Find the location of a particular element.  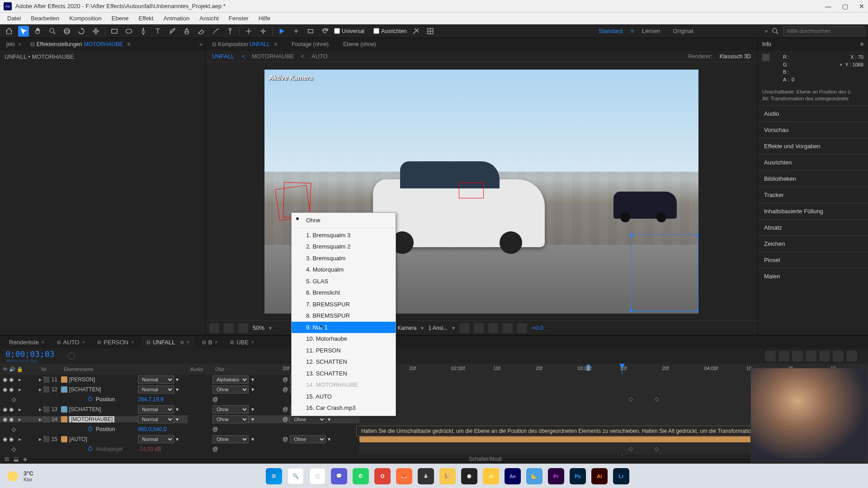

app-8-icon: ♟ is located at coordinates (426, 476).